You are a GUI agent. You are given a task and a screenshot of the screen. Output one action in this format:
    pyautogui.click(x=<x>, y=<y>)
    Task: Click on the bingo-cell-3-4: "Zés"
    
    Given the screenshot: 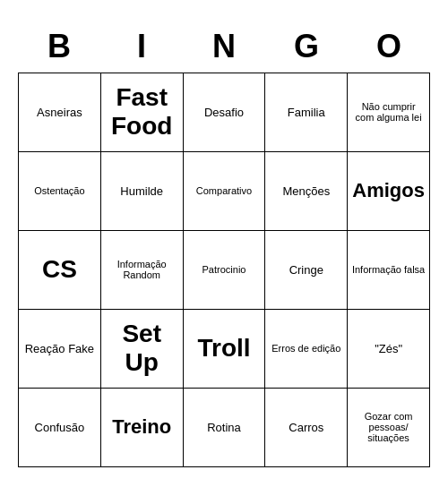 What is the action you would take?
    pyautogui.click(x=389, y=349)
    